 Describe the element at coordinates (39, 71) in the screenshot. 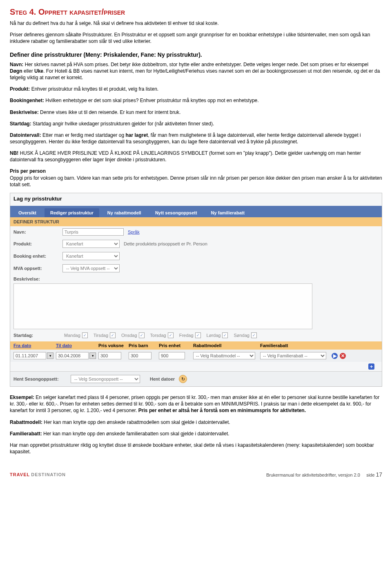

I see `text-navn-b2: Uke` at that location.